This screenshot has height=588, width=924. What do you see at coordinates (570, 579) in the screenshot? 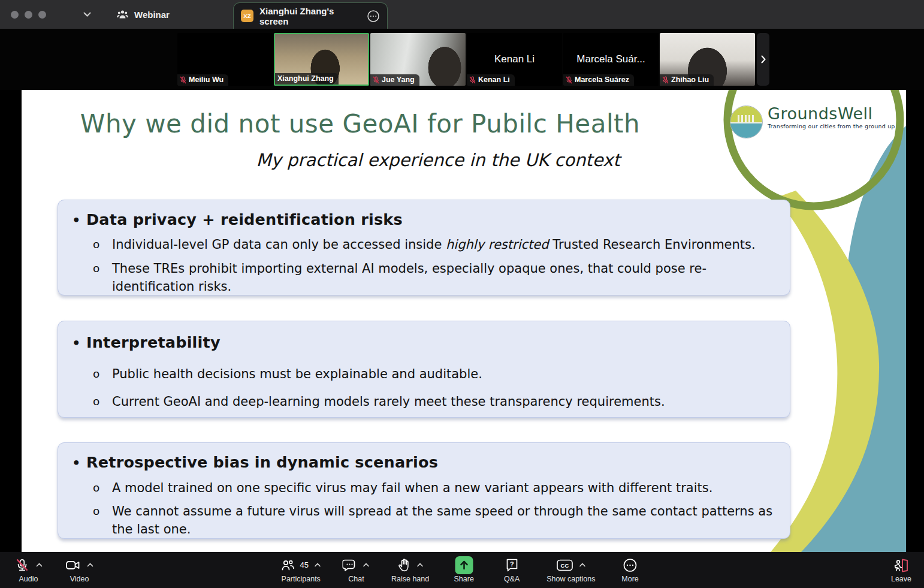
I see `captions-label: Show captions` at bounding box center [570, 579].